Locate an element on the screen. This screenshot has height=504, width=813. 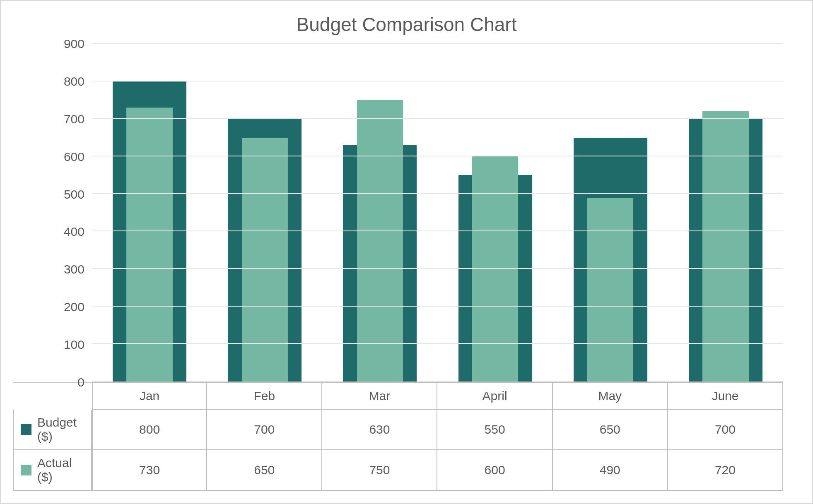
legend-swatch-actual is located at coordinates (26, 470).